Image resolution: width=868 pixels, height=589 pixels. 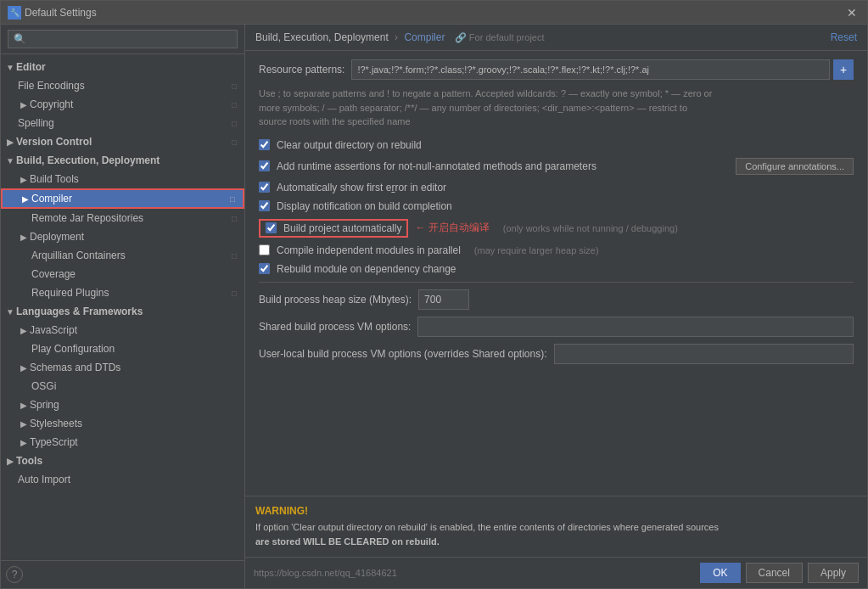 I want to click on copyright-arrow: ▶, so click(x=24, y=105).